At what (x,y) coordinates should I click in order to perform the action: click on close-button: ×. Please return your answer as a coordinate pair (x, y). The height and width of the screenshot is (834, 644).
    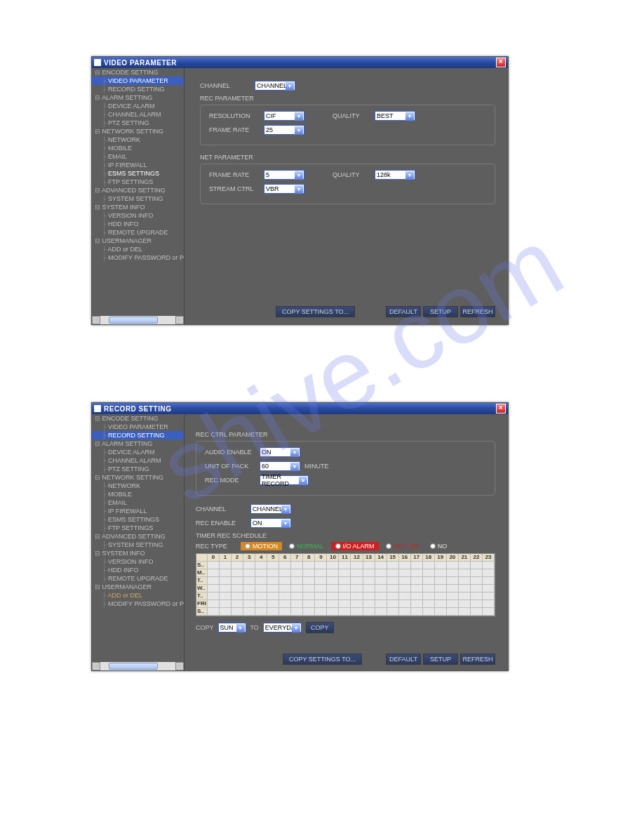
    Looking at the image, I should click on (501, 409).